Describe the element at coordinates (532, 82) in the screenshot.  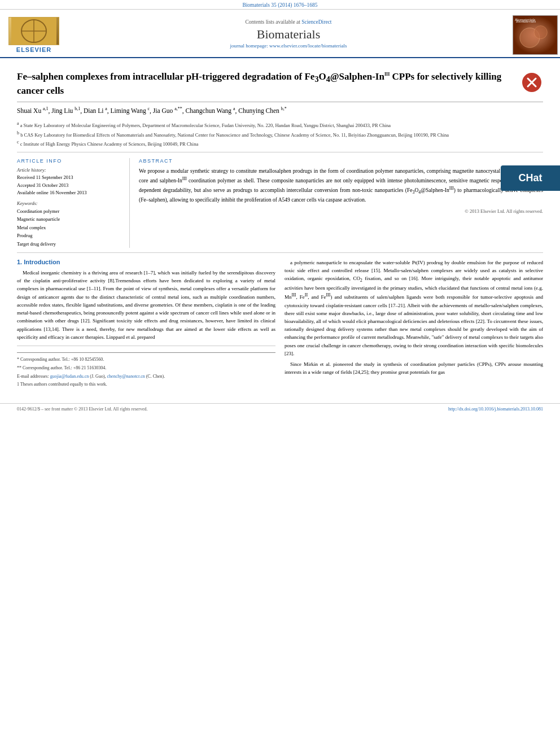
I see `crossmark-icon` at that location.